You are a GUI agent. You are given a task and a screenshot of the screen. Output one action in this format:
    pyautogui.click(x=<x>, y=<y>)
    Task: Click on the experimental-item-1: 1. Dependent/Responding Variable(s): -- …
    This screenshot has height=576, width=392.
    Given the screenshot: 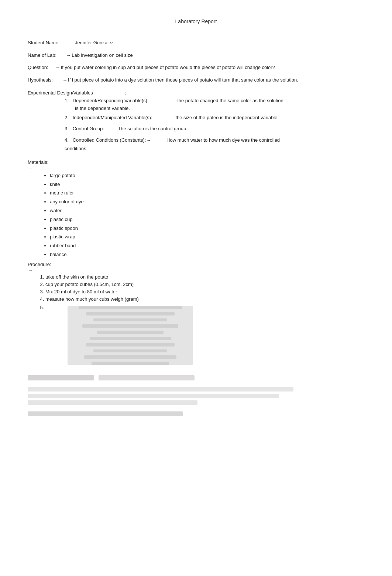 What is the action you would take?
    pyautogui.click(x=214, y=105)
    